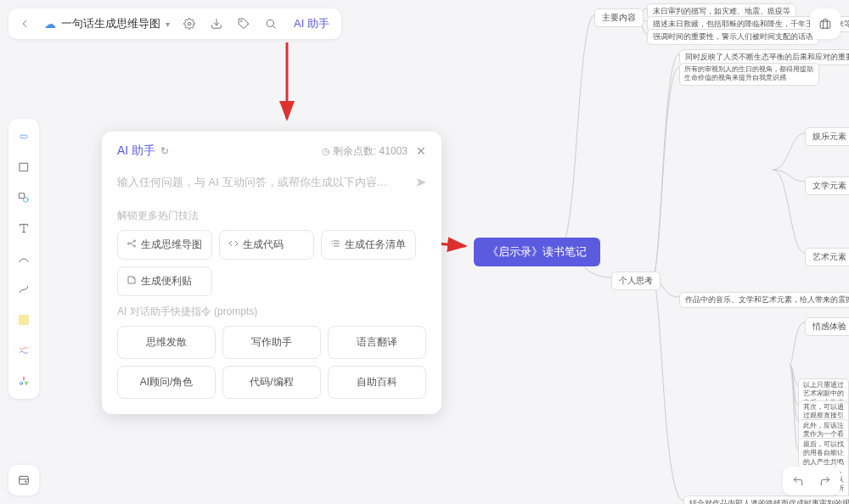  I want to click on settings-button, so click(189, 24).